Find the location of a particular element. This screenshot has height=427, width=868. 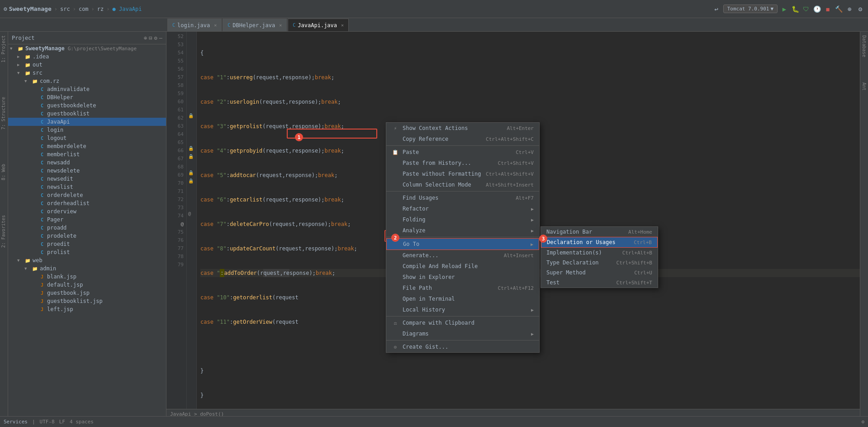

menu-item-analyze: Analyze ▶ is located at coordinates (463, 230).